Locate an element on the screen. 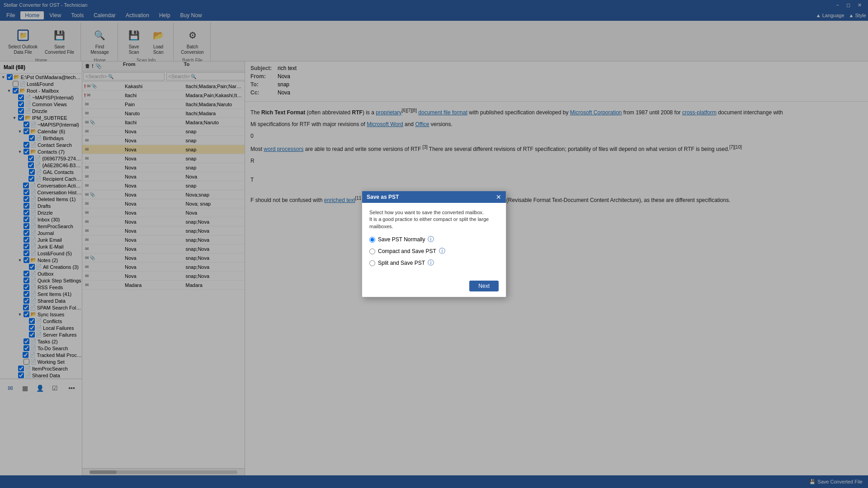  dialog-description: Select how you want to save the converte… is located at coordinates (434, 220).